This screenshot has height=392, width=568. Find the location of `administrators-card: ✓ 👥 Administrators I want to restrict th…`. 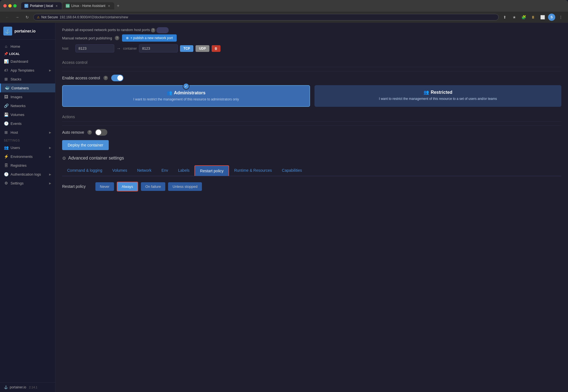

administrators-card: ✓ 👥 Administrators I want to restrict th… is located at coordinates (186, 96).